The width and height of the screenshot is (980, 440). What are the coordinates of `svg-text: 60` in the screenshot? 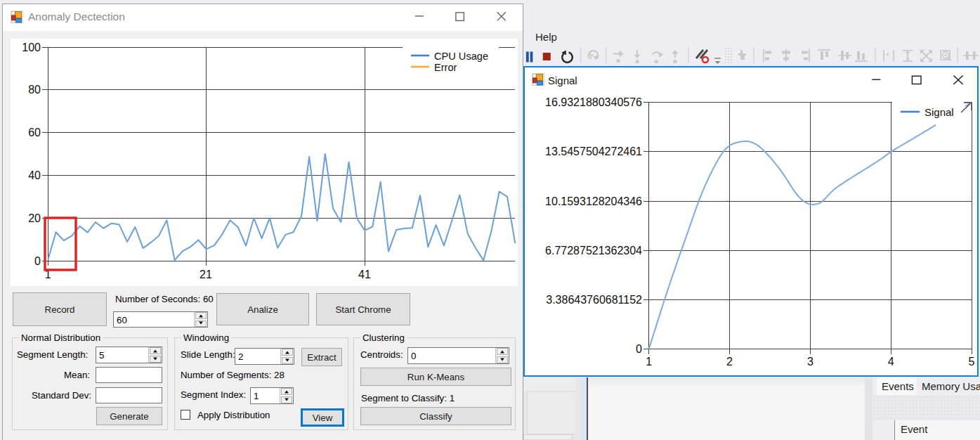 It's located at (34, 132).